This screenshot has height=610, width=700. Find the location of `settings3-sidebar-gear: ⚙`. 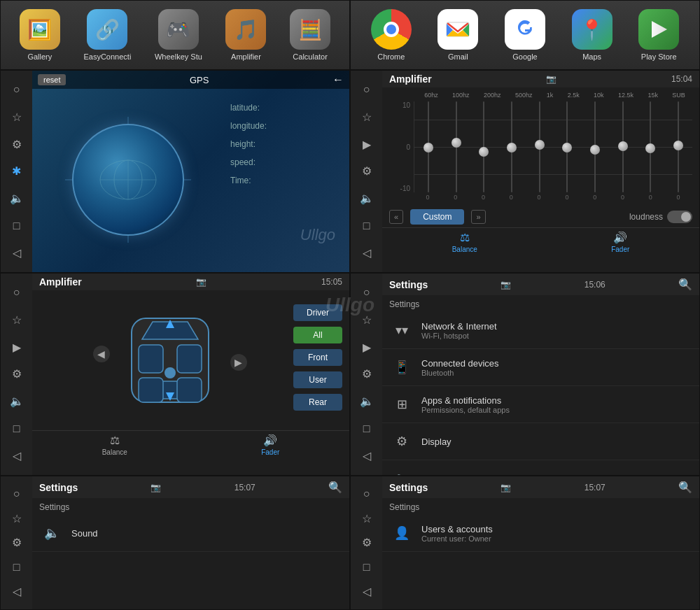

settings3-sidebar-gear: ⚙ is located at coordinates (367, 543).